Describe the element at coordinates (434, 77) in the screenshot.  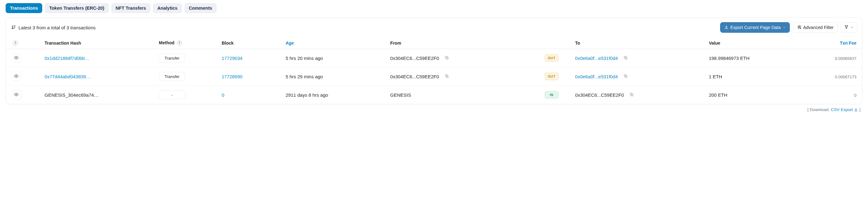
I see `table-row: 0x77d44abd043839…Transfer177289905 hrs 2…` at that location.